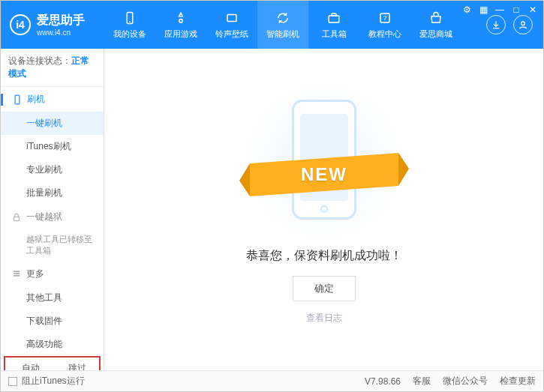 The width and height of the screenshot is (544, 392). I want to click on store-icon, so click(436, 18).